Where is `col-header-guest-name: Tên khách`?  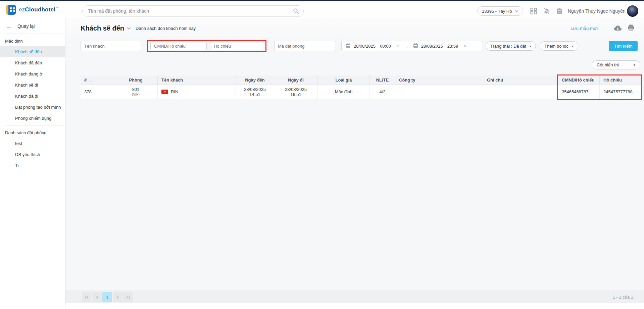
col-header-guest-name: Tên khách is located at coordinates (197, 80).